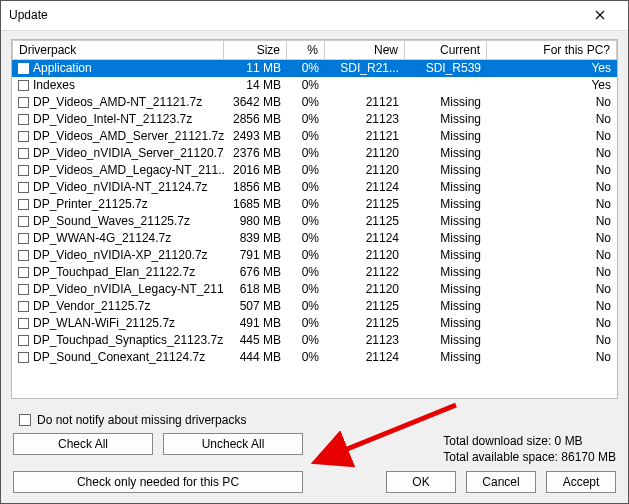 The width and height of the screenshot is (629, 504). Describe the element at coordinates (314, 238) in the screenshot. I see `table-row: DP_WWAN-4G_21124.7z839 MB0%21124MissingN…` at that location.